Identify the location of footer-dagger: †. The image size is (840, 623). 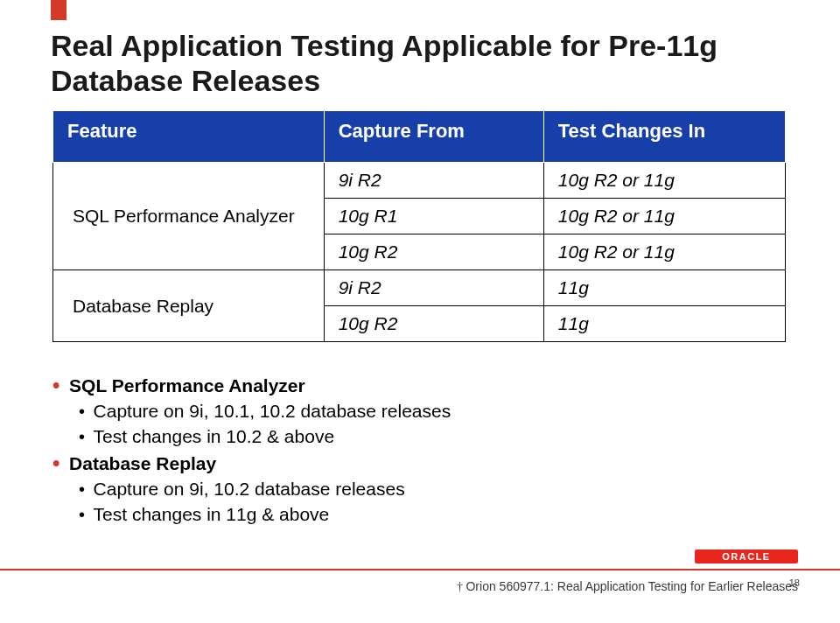
(462, 586).